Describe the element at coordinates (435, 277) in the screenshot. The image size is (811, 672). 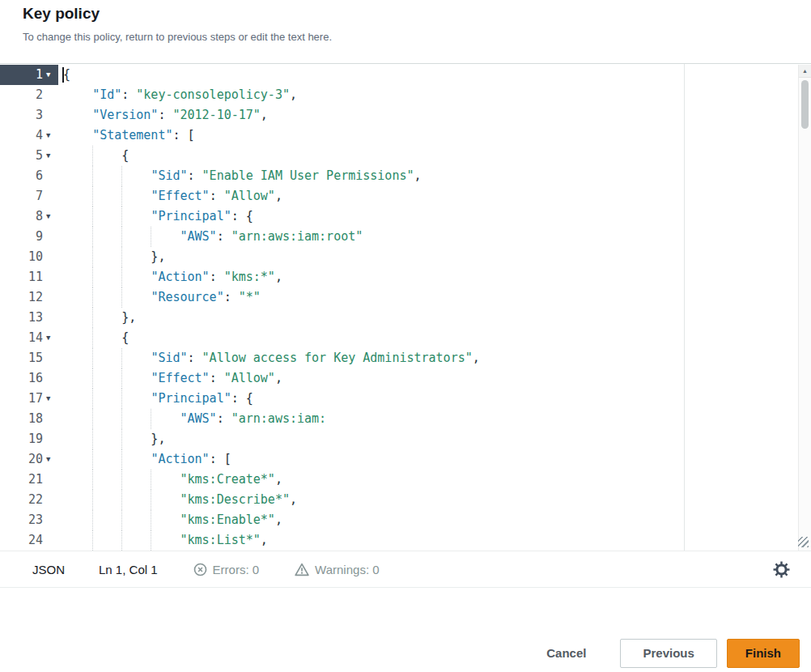
I see `code-text: "Action": "kms:*",` at that location.